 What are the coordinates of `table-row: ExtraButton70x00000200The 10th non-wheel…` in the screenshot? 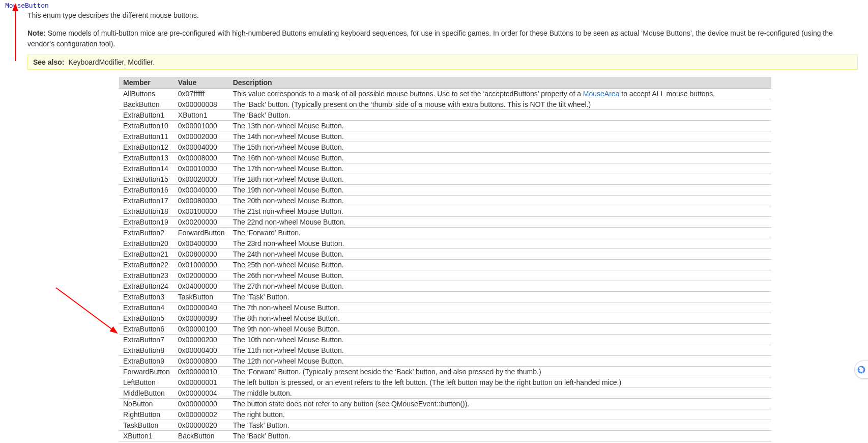 It's located at (445, 339).